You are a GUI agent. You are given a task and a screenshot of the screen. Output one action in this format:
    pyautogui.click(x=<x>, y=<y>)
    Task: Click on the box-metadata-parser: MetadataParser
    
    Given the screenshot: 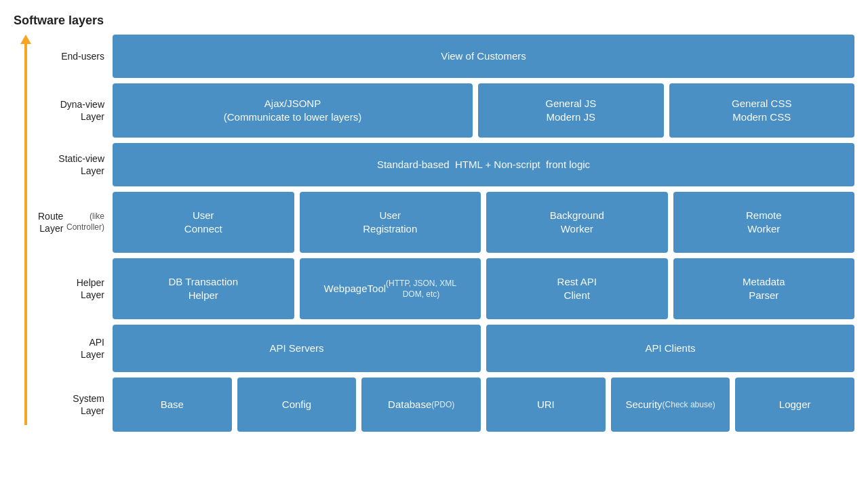 What is the action you would take?
    pyautogui.click(x=764, y=289)
    